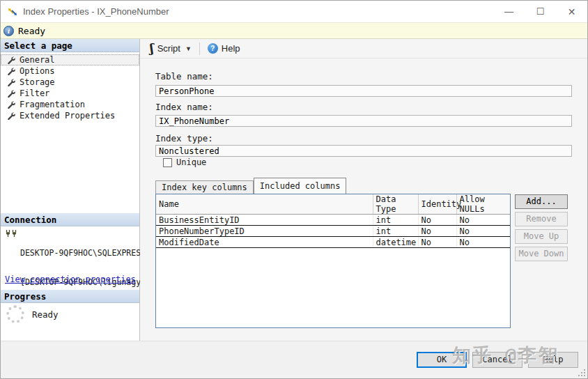 This screenshot has height=379, width=588. What do you see at coordinates (32, 31) in the screenshot?
I see `status-text: Ready` at bounding box center [32, 31].